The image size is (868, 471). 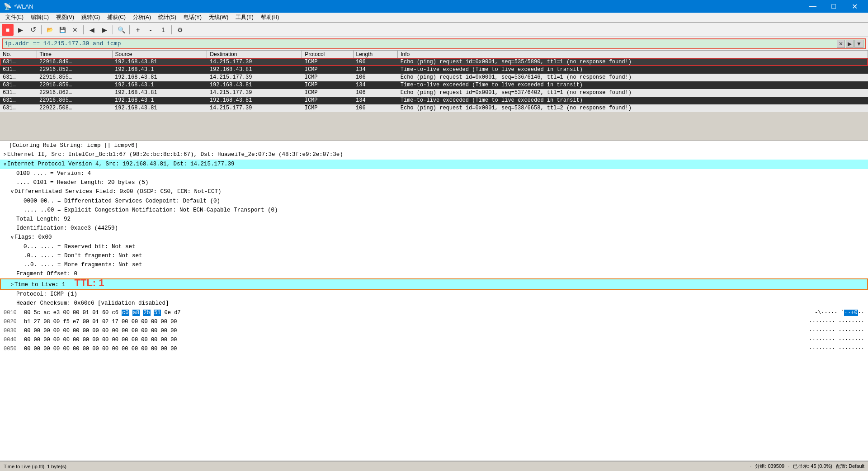 What do you see at coordinates (163, 30) in the screenshot?
I see `zoom-reset-button: 1` at bounding box center [163, 30].